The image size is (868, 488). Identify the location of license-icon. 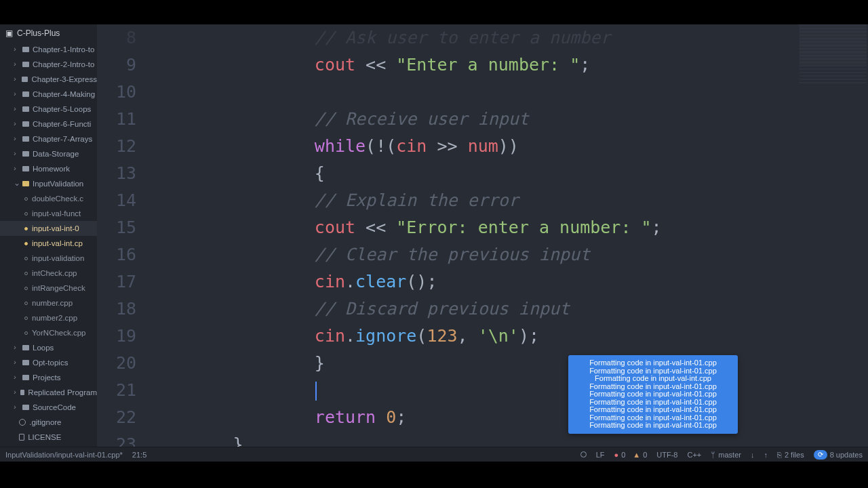
(22, 437).